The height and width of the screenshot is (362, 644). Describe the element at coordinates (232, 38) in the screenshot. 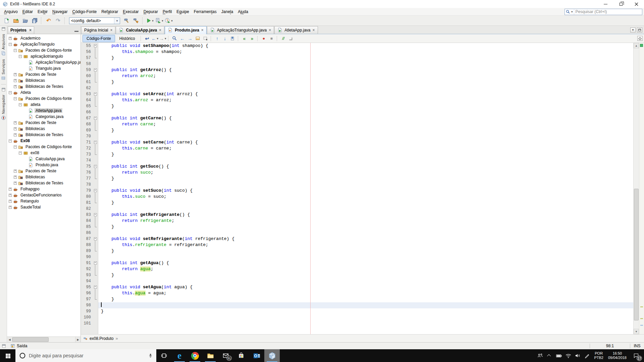

I see `editor-toggle-bookmark-button` at that location.